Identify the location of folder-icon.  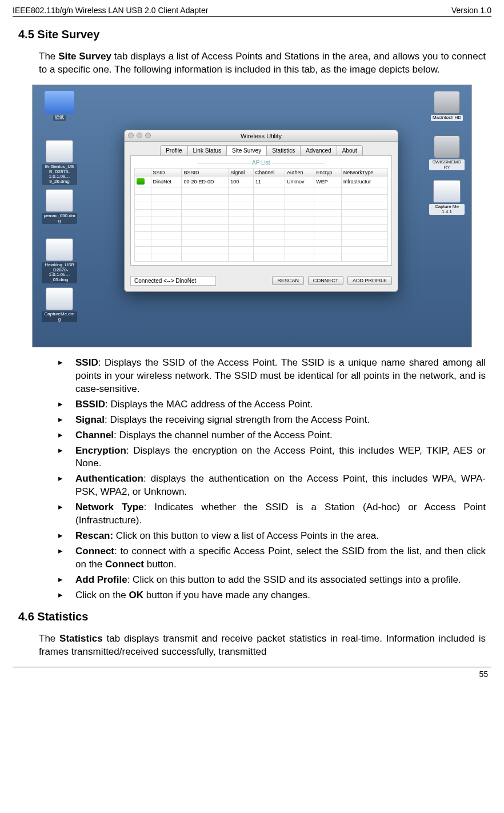
(59, 102).